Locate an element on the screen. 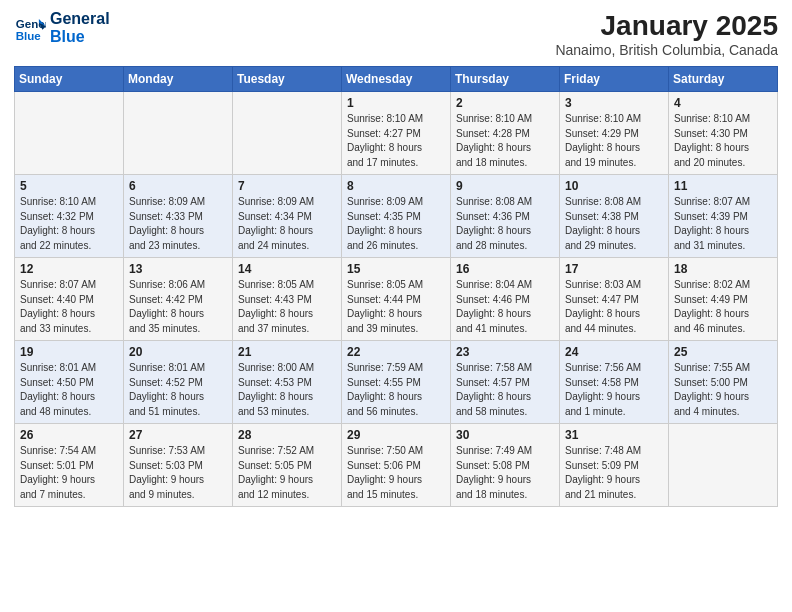 The width and height of the screenshot is (792, 612). day-info: Sunrise: 7:54 AM Sunset: 5:01 PM Dayligh… is located at coordinates (69, 473).